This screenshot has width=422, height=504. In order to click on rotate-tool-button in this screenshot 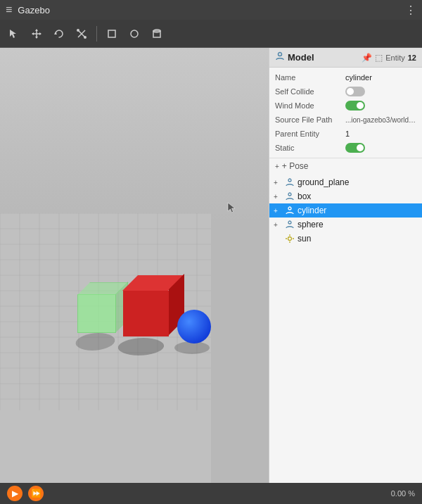, I will do `click(59, 34)`.